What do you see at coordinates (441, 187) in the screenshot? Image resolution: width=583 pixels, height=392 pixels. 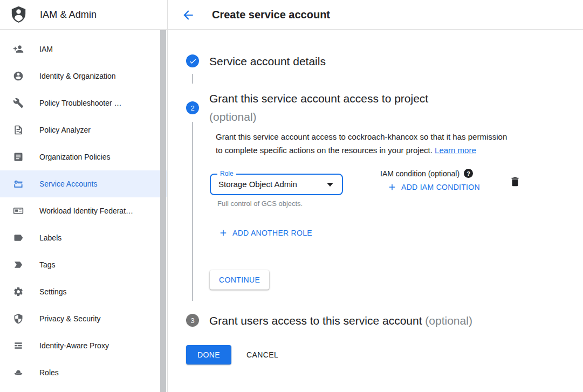 I see `add-iam-condition-label: ADD IAM CONDITION` at bounding box center [441, 187].